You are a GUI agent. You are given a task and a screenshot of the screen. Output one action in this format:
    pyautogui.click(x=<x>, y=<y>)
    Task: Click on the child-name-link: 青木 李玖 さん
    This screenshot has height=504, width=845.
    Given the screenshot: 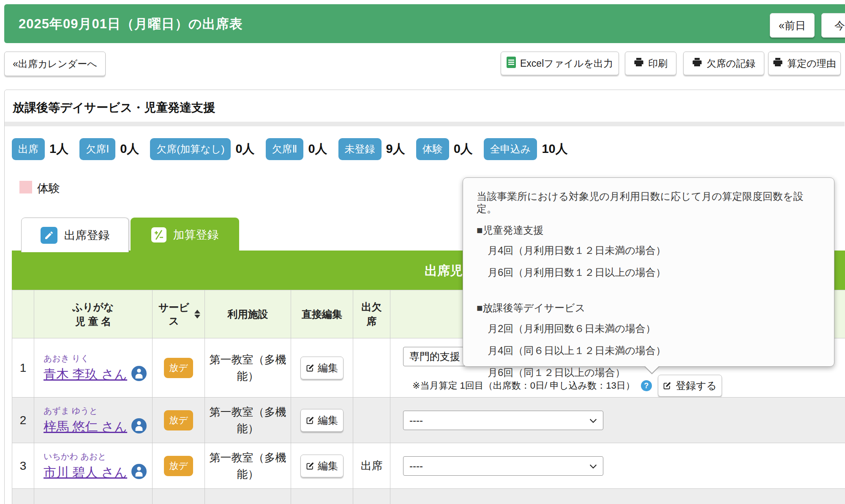 What is the action you would take?
    pyautogui.click(x=85, y=374)
    